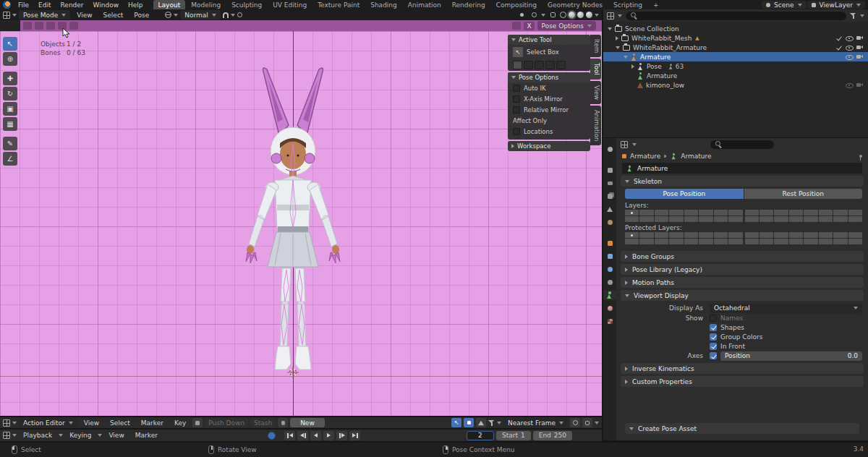 The width and height of the screenshot is (868, 457). I want to click on locations-row: Locations, so click(549, 132).